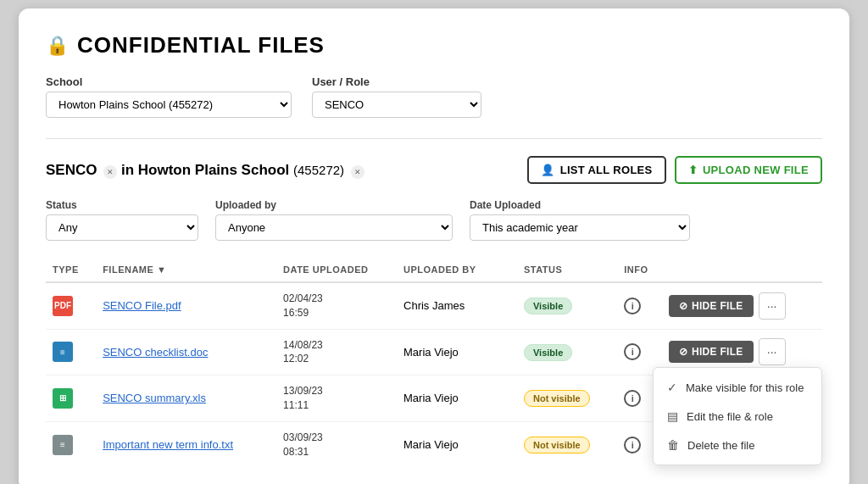  Describe the element at coordinates (580, 227) in the screenshot. I see `date-select: This academic year` at that location.